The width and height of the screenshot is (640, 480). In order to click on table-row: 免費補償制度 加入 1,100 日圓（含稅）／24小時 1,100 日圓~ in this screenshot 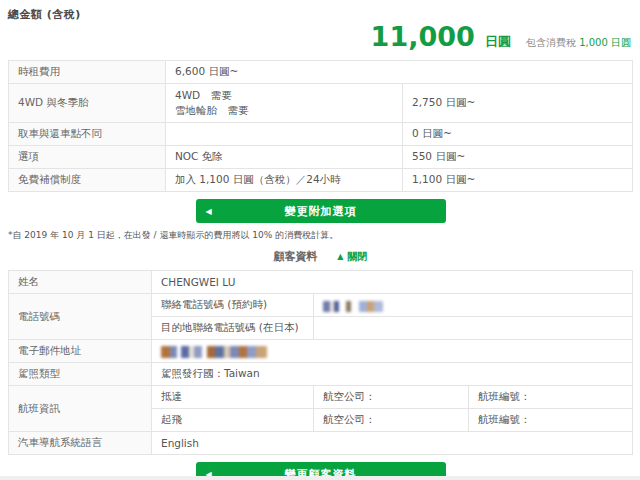, I will do `click(321, 180)`.